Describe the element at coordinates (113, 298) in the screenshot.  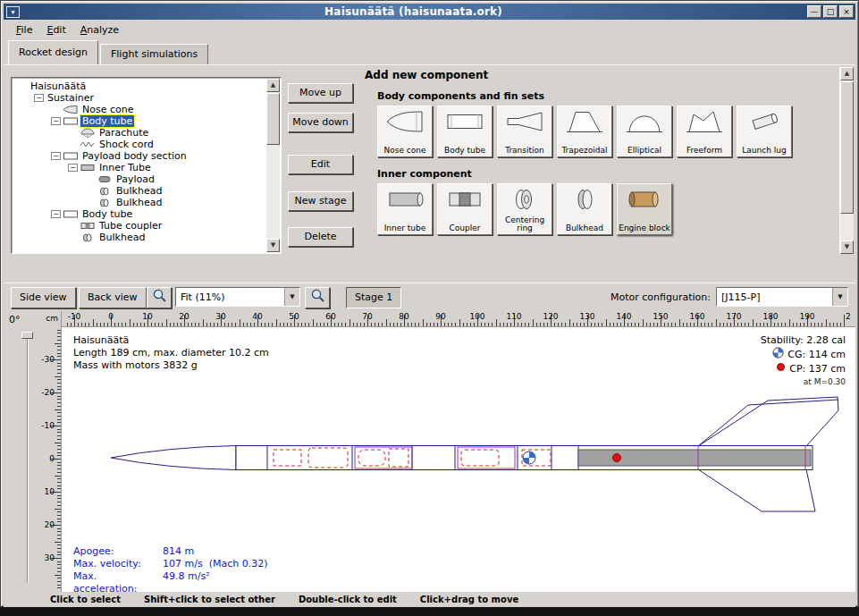
I see `back-view-button: Back view` at that location.